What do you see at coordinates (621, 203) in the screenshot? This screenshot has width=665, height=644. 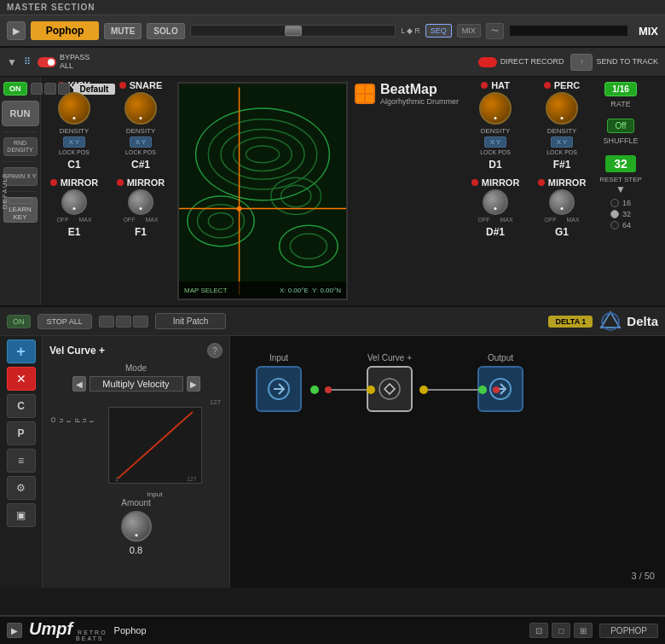 I see `step-option-16: 16` at bounding box center [621, 203].